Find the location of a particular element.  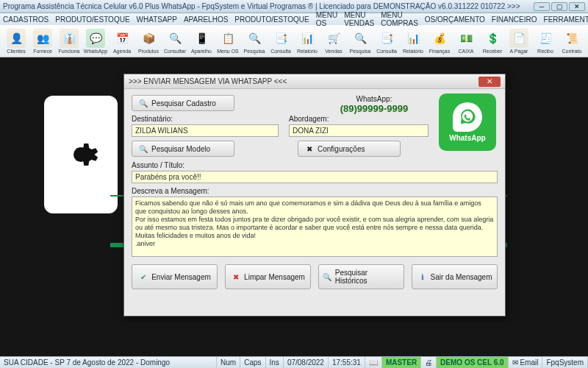

toolbar-vendas: 🛒Vendas is located at coordinates (334, 41).